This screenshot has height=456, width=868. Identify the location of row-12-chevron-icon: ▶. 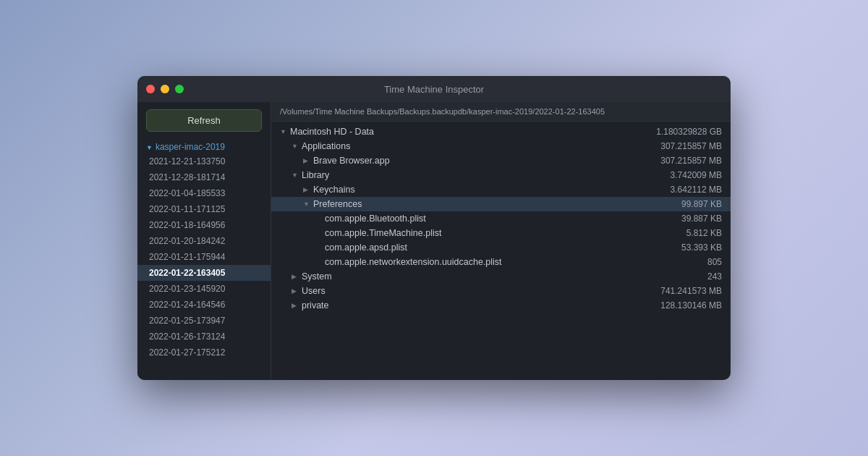
(295, 305).